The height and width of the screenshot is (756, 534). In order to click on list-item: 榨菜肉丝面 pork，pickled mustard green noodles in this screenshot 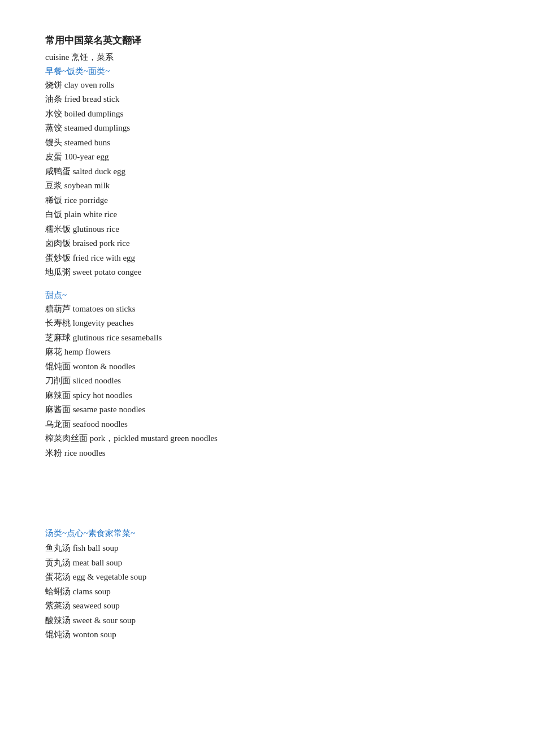, I will do `click(267, 439)`.